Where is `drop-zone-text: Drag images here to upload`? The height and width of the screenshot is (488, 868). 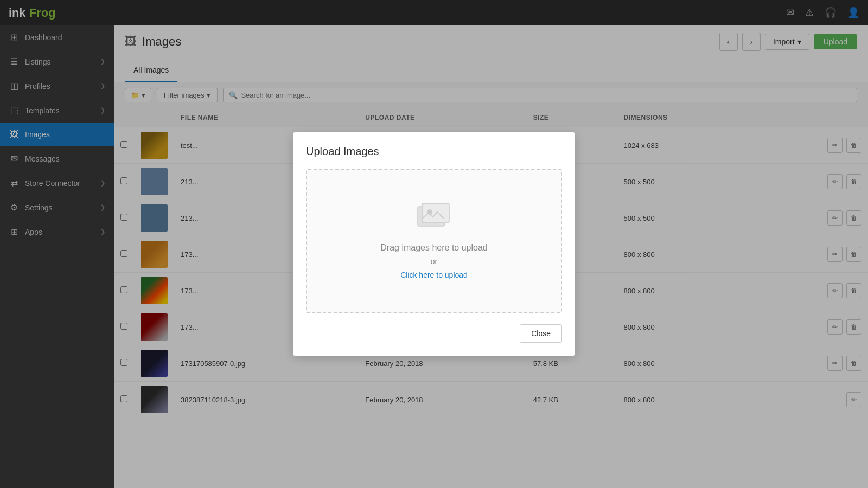 drop-zone-text: Drag images here to upload is located at coordinates (434, 248).